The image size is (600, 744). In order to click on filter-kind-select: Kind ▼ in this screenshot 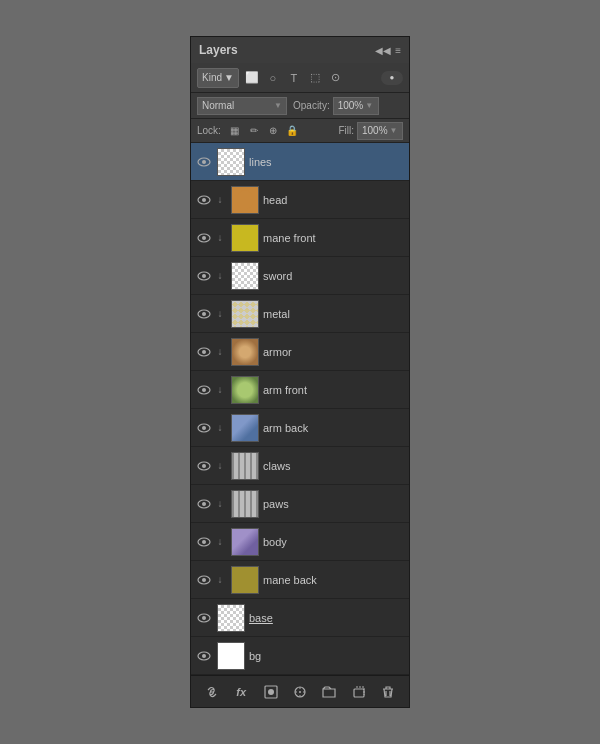, I will do `click(218, 78)`.